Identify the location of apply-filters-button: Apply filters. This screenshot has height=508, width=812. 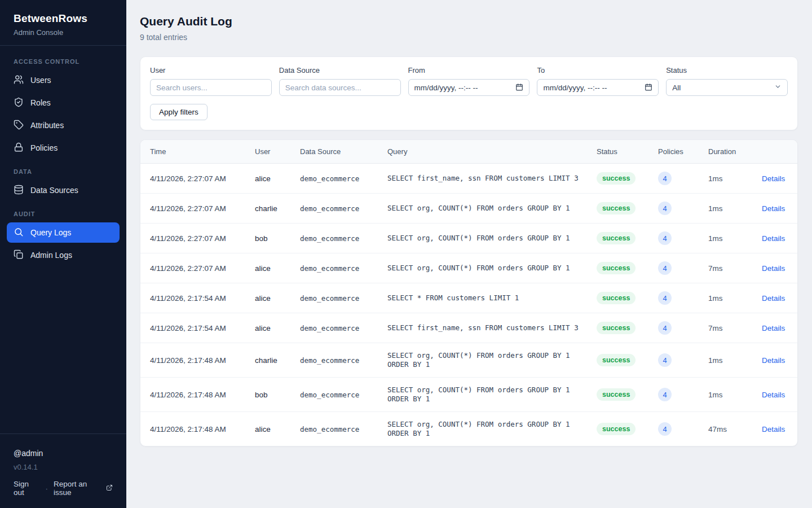
(179, 112).